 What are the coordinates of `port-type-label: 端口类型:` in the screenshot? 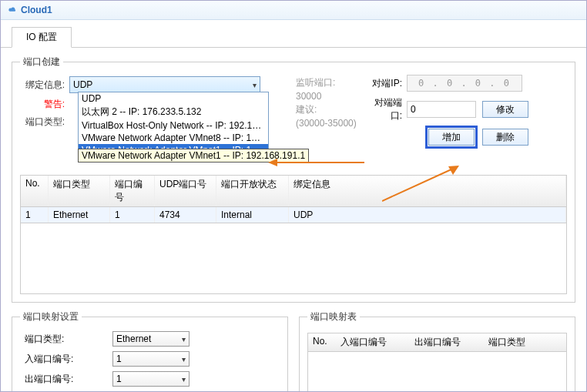 It's located at (45, 122).